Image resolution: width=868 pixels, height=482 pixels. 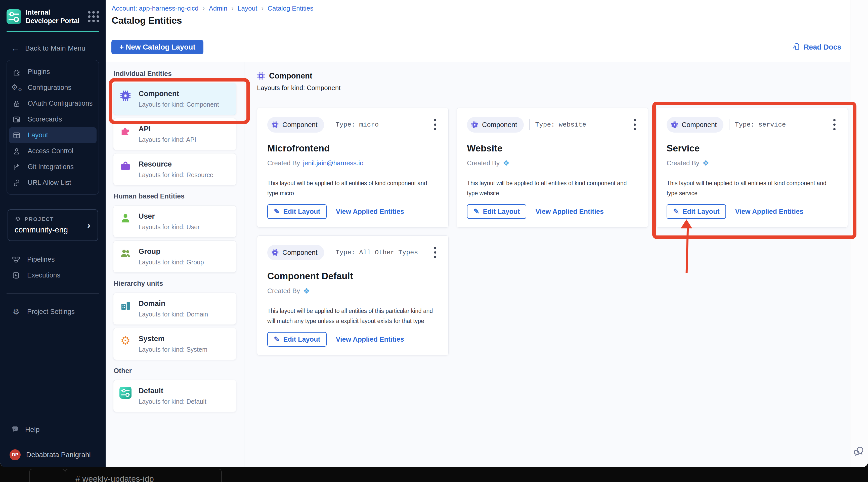 I want to click on sidebar-item-label: OAuth Configurations, so click(x=60, y=104).